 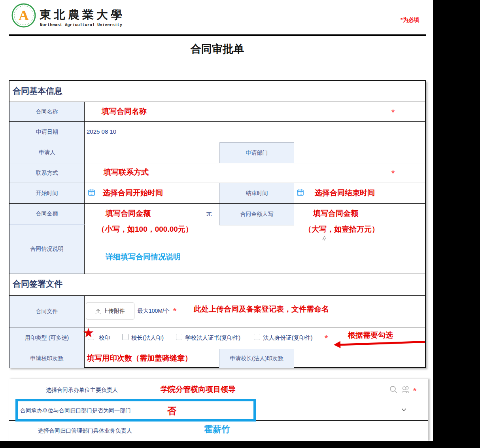 I want to click on row-divider, so click(x=217, y=274).